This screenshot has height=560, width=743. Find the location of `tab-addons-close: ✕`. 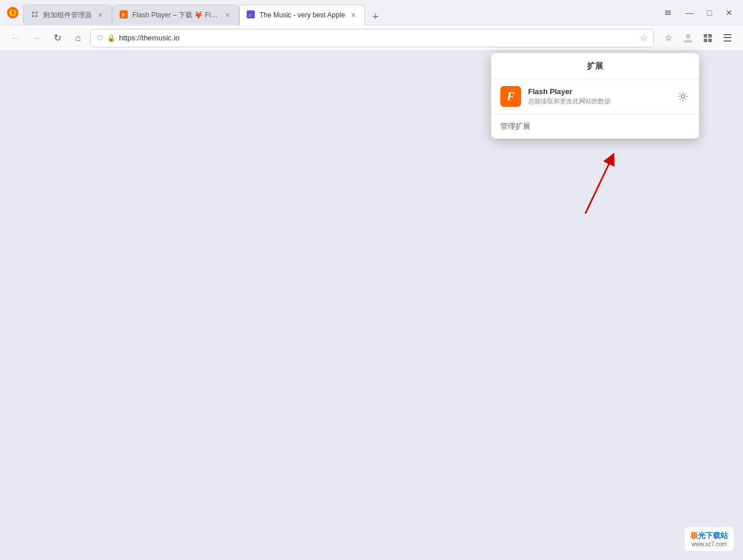

tab-addons-close: ✕ is located at coordinates (100, 15).